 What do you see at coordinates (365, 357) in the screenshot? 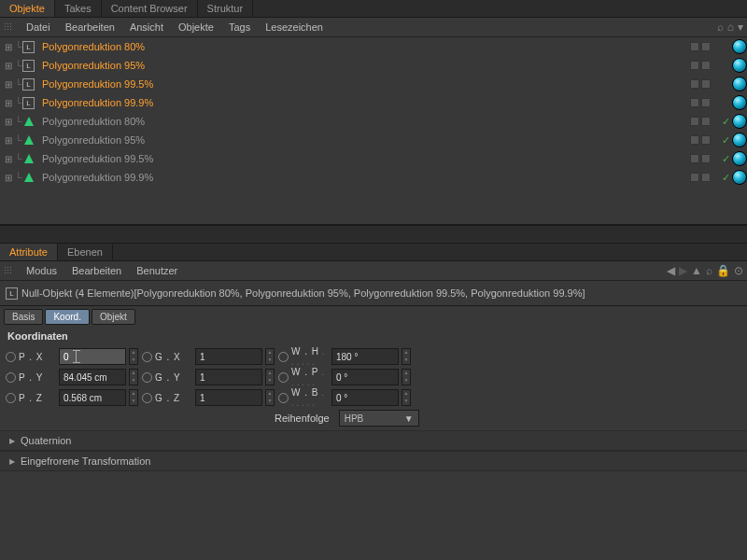
I see `coord-input: 180 °` at bounding box center [365, 357].